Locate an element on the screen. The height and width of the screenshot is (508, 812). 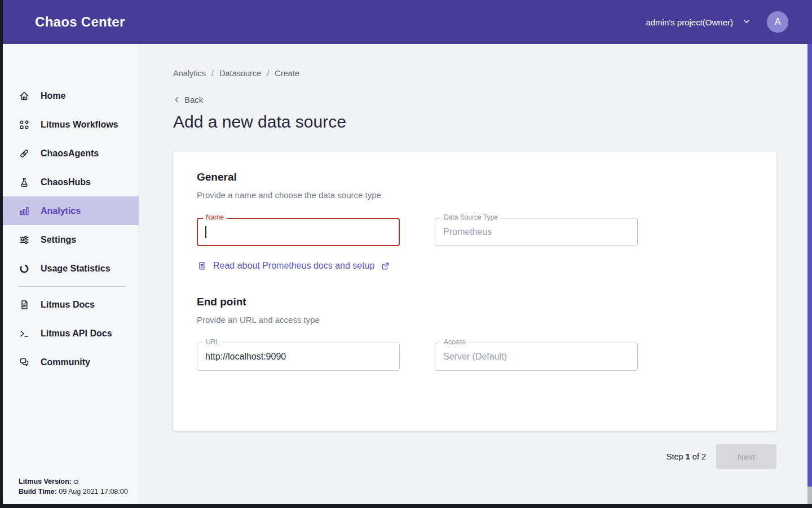
step-indicator: Step 1 of 2 is located at coordinates (686, 457).